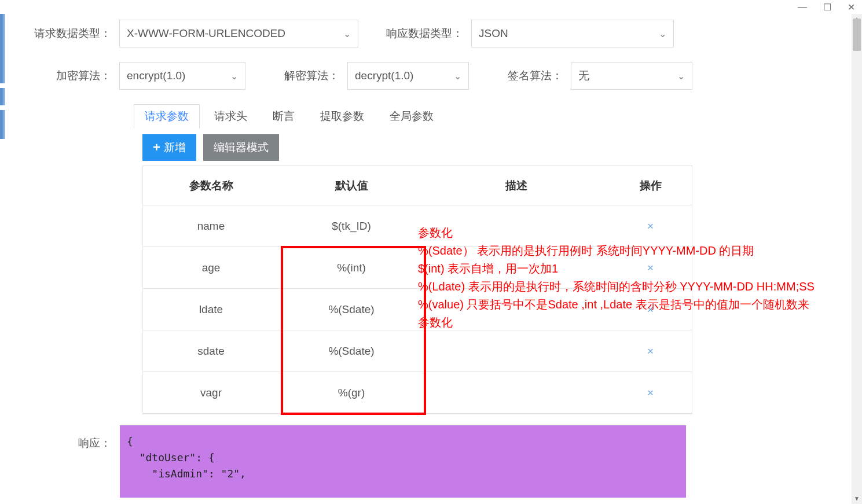  I want to click on table-row: vagr %(gr) ×, so click(417, 393).